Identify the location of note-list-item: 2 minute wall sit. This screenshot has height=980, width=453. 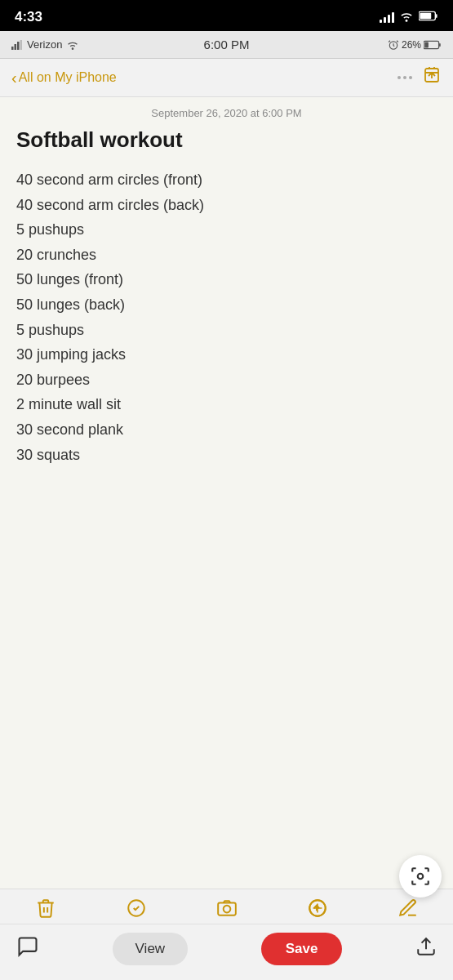
(227, 405).